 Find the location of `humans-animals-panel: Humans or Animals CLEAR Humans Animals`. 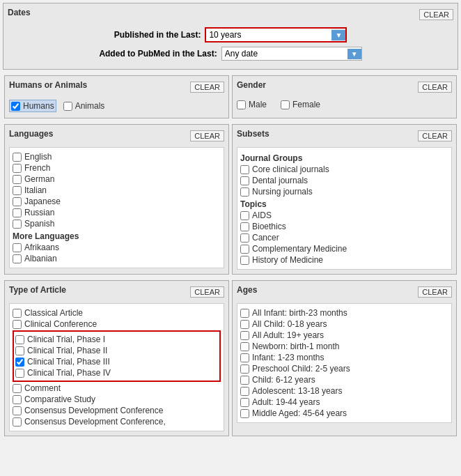

humans-animals-panel: Humans or Animals CLEAR Humans Animals is located at coordinates (117, 97).